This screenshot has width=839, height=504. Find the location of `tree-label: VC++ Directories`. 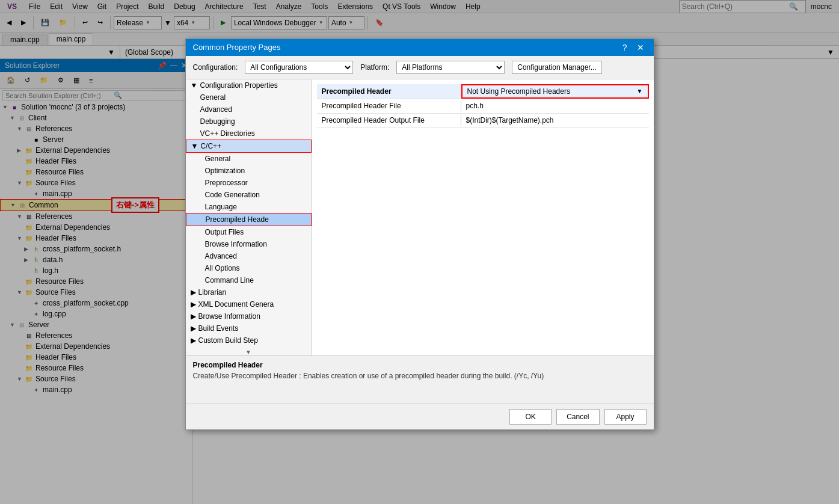

tree-label: VC++ Directories is located at coordinates (227, 134).